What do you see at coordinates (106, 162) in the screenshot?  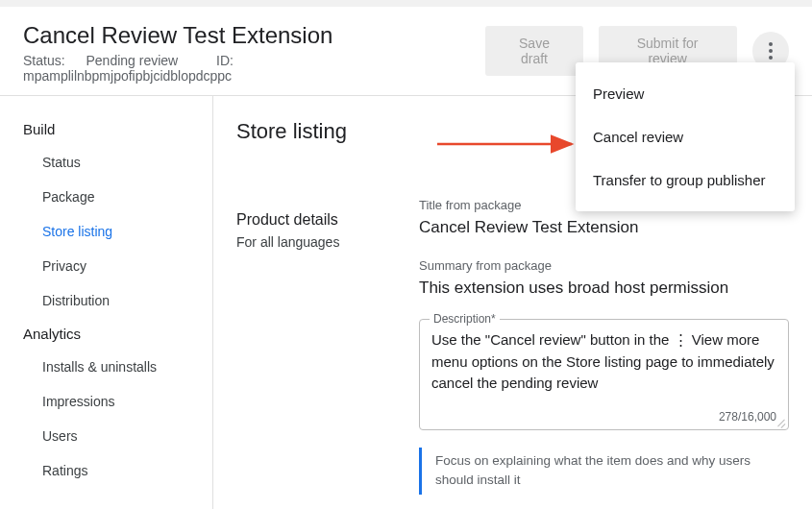 I see `sidebar-item-status: Status` at bounding box center [106, 162].